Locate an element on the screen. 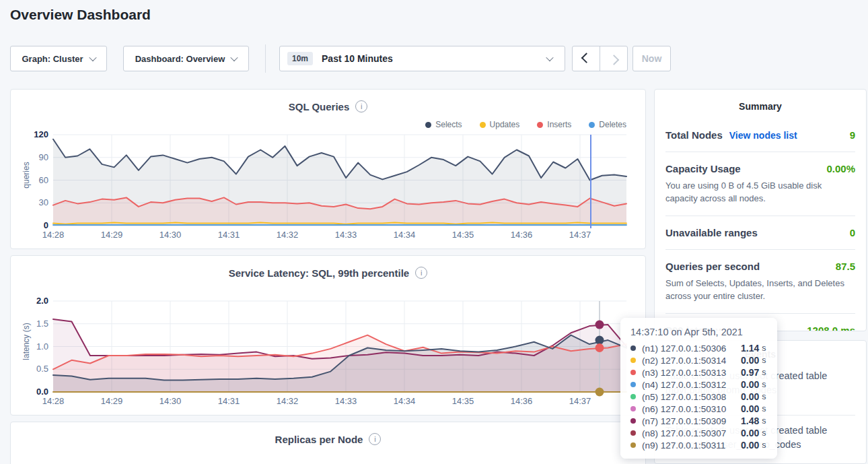  chart-title-row: SQL Queries i is located at coordinates (328, 101).